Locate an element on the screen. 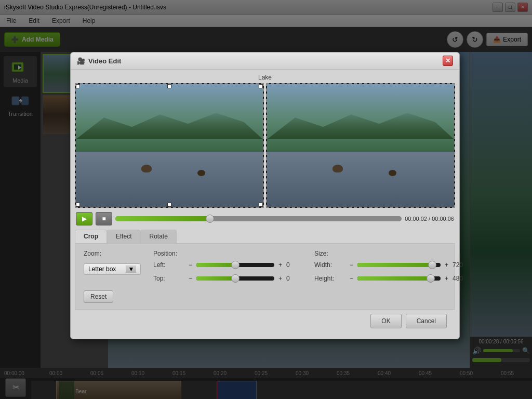  height-minus: − is located at coordinates (351, 278).